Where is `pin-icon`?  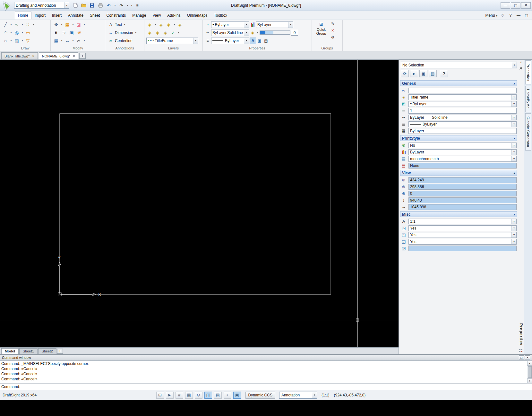 pin-icon is located at coordinates (521, 68).